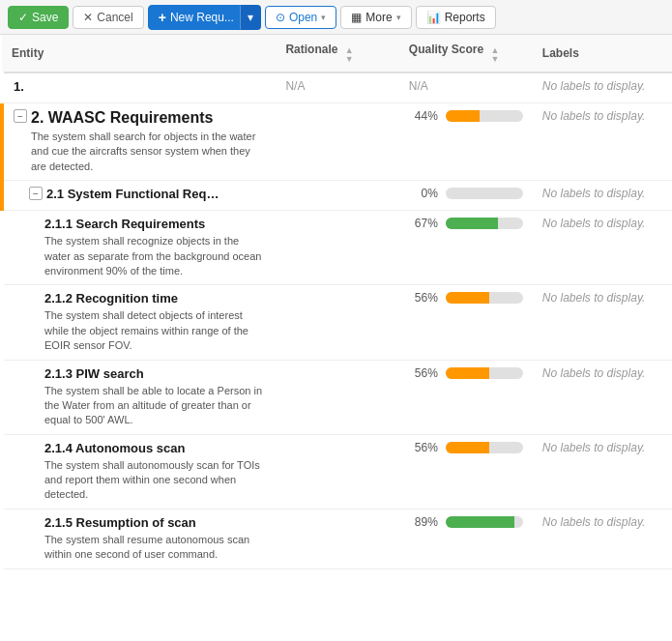  Describe the element at coordinates (466, 522) in the screenshot. I see `quality-bar-group: 89%` at that location.